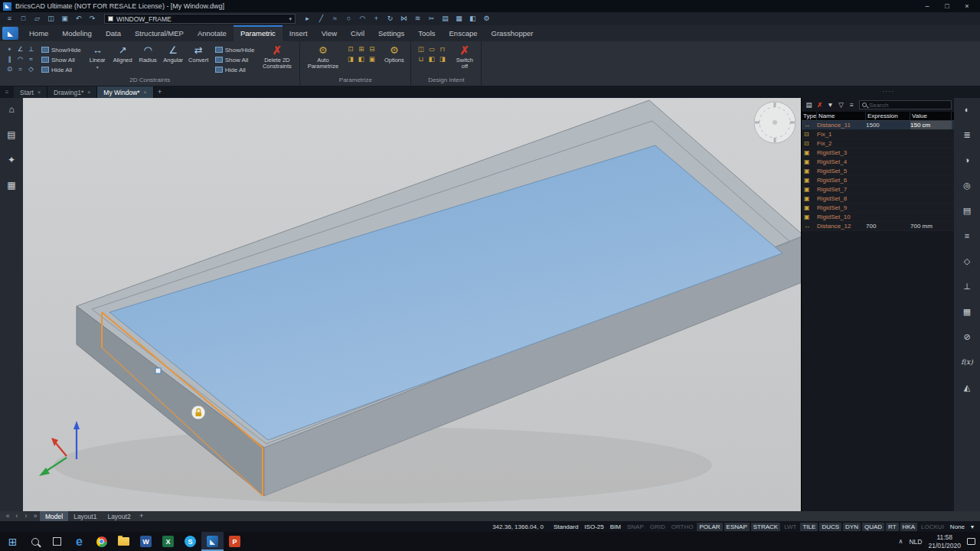 This screenshot has width=980, height=551. Describe the element at coordinates (372, 59) in the screenshot. I see `parametrize-table-icon: ▣` at that location.